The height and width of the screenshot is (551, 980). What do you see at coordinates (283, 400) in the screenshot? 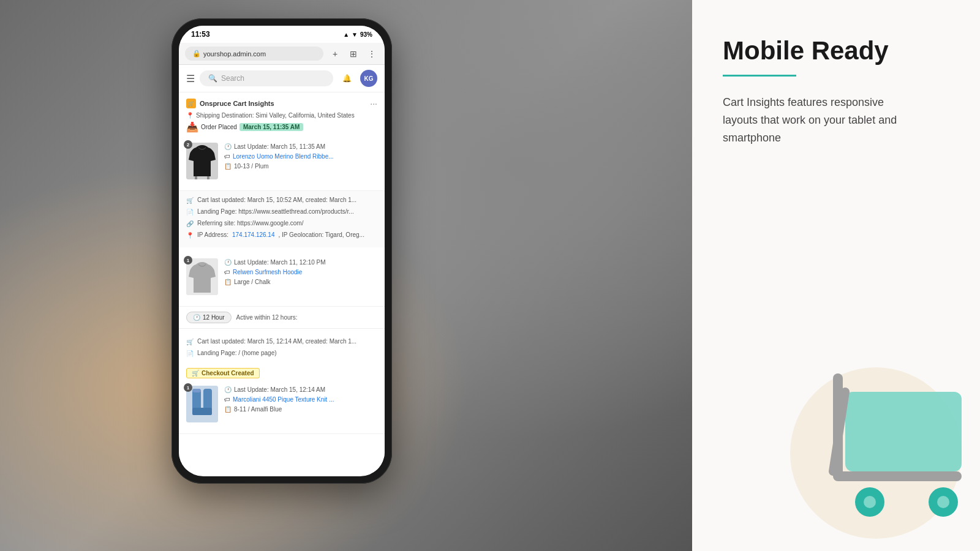
I see `product-link-3: Marcoliani 4450 Pique Texture Knit ...` at bounding box center [283, 400].